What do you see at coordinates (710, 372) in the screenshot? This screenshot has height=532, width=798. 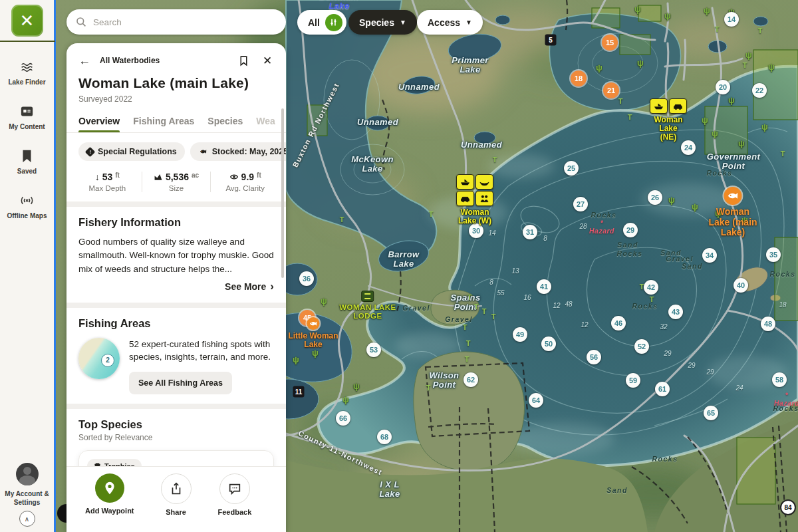 I see `depth-number: 29` at bounding box center [710, 372].